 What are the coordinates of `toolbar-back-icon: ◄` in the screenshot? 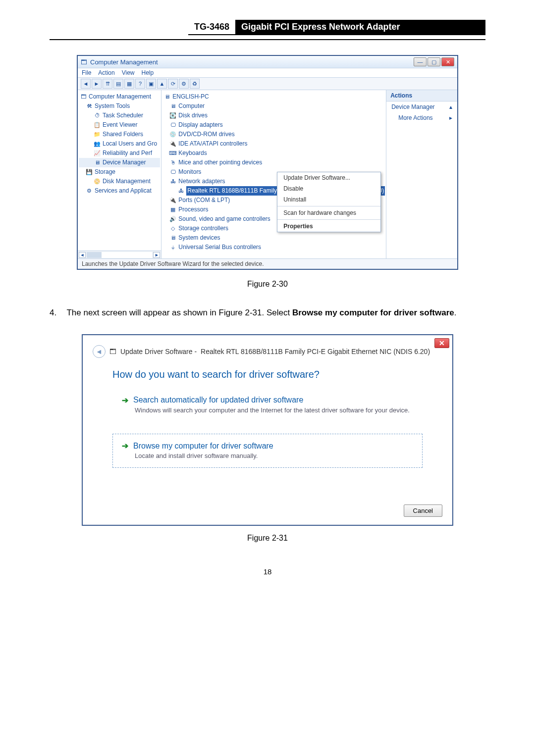 It's located at (86, 84).